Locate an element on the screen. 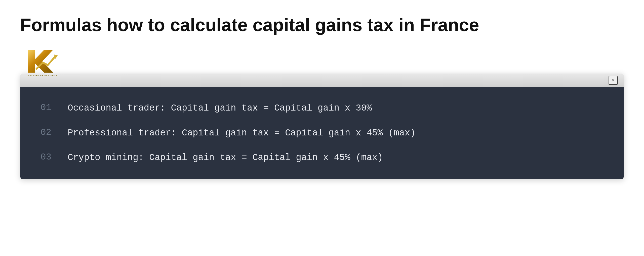 The width and height of the screenshot is (644, 256). window-titlebar: × is located at coordinates (322, 80).